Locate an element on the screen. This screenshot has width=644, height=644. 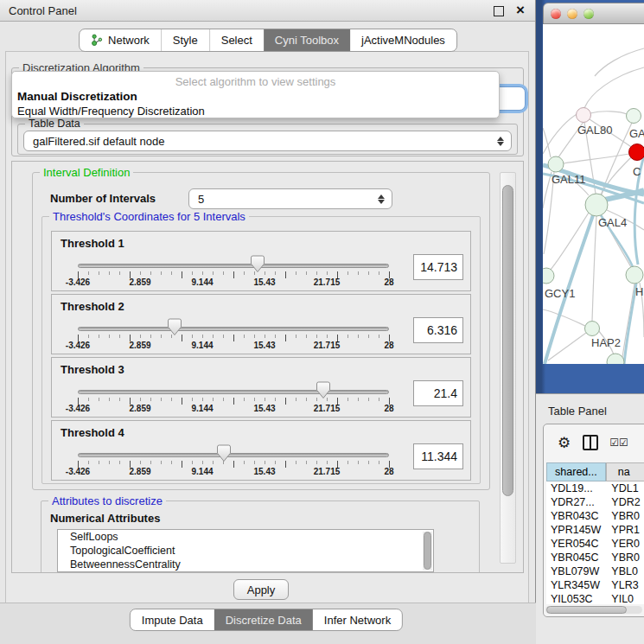
threshold-1-slider-track is located at coordinates (233, 266).